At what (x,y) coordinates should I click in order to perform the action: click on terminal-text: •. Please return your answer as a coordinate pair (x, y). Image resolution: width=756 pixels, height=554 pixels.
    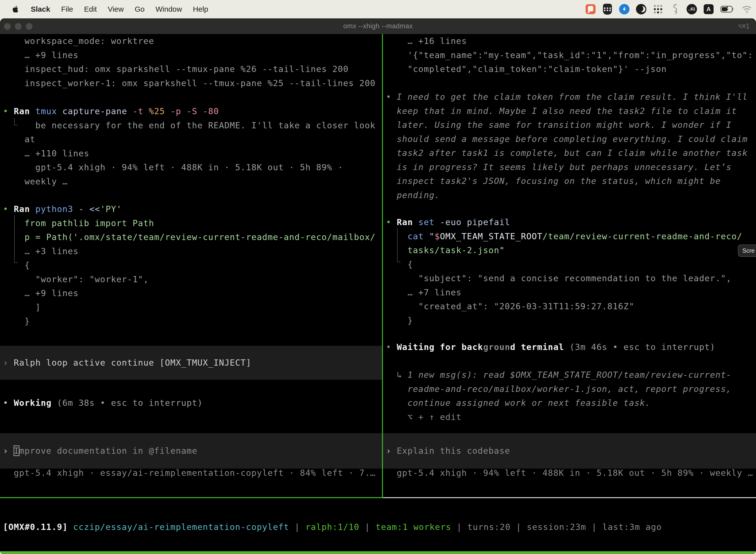
    Looking at the image, I should click on (8, 403).